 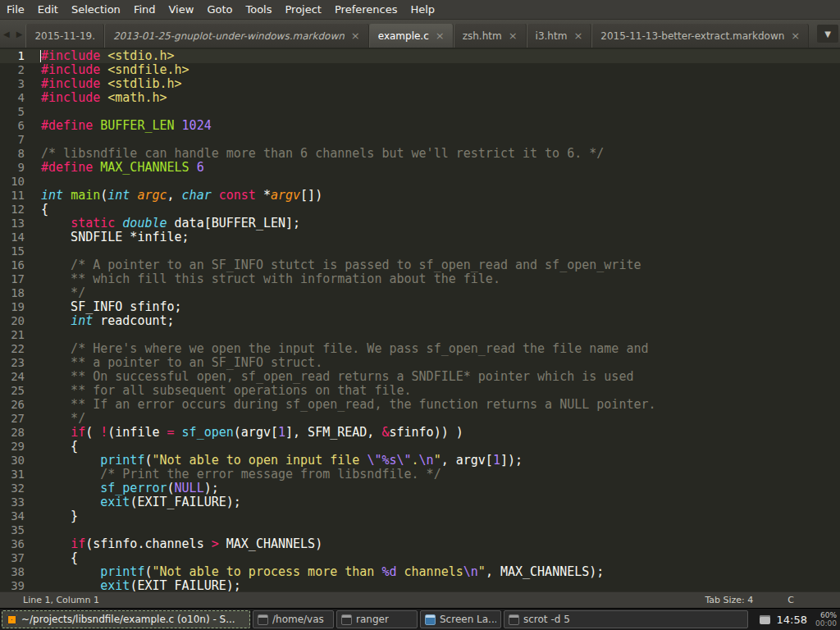 I want to click on syntax-indicator: C, so click(x=791, y=600).